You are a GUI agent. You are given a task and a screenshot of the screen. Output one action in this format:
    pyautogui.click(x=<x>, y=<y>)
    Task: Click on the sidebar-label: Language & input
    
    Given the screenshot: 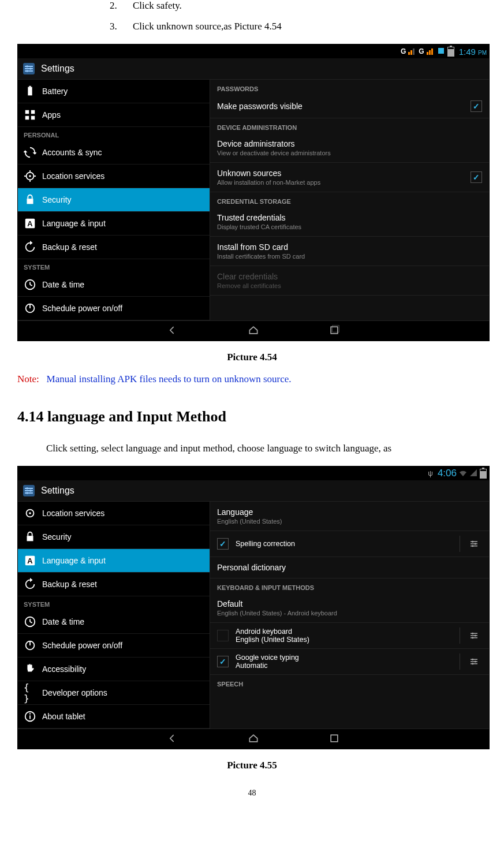 What is the action you would take?
    pyautogui.click(x=74, y=223)
    